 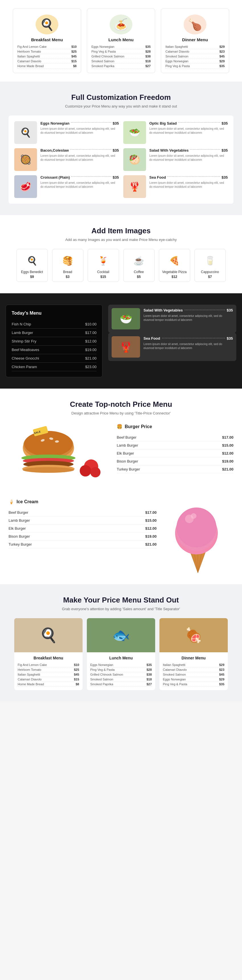 I want to click on custom-item-desc: Lorem ipsum dolor sit amet, consectetur …, so click(x=80, y=185).